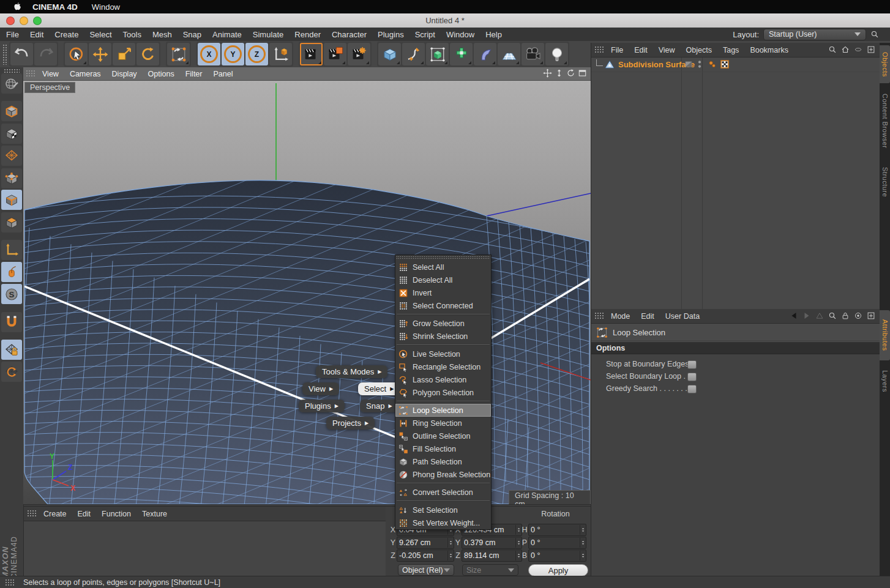 The image size is (890, 588). I want to click on viewport-pan-icon, so click(547, 73).